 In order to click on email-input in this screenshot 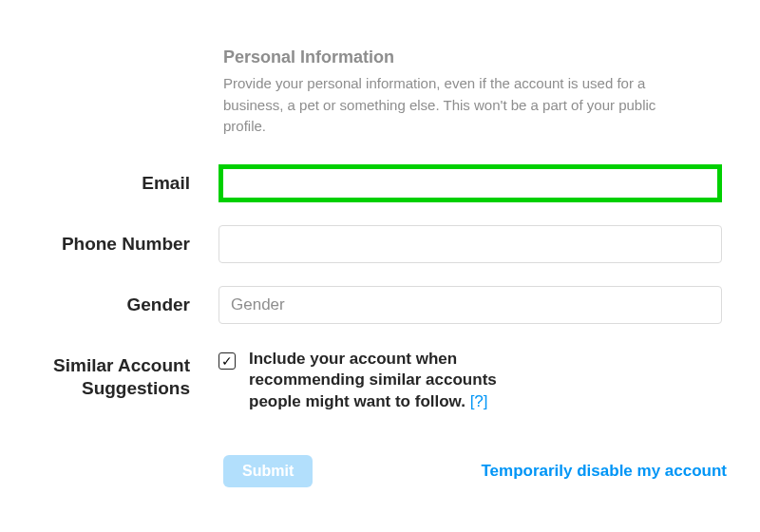, I will do `click(470, 183)`.